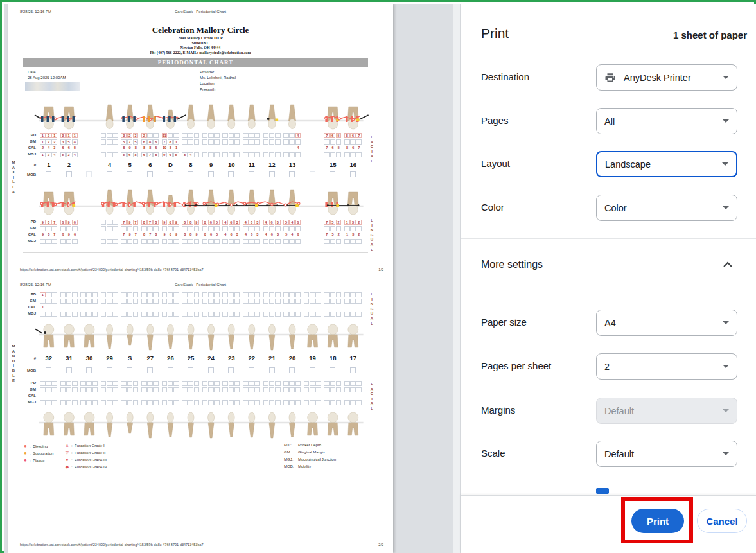 The width and height of the screenshot is (756, 553). Describe the element at coordinates (495, 121) in the screenshot. I see `pages-label: Pages` at that location.